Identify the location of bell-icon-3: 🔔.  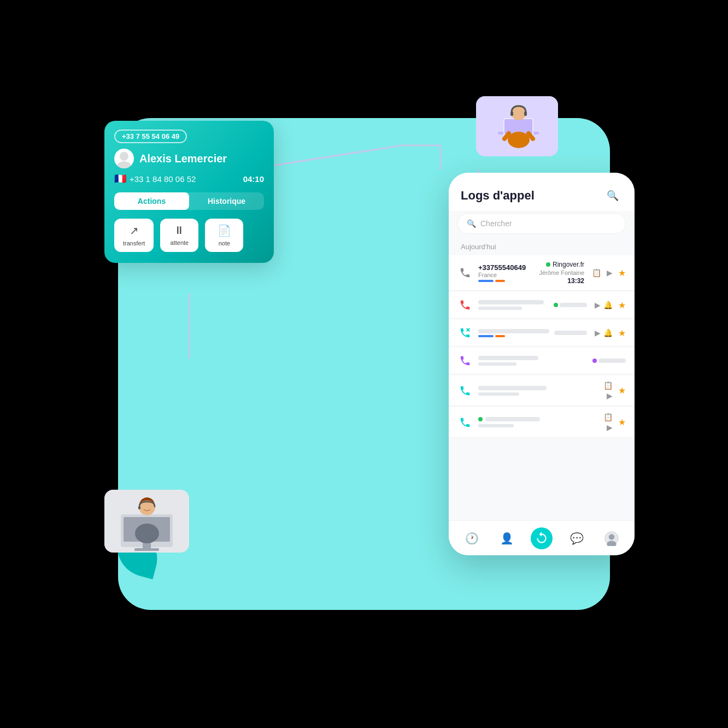
(608, 333).